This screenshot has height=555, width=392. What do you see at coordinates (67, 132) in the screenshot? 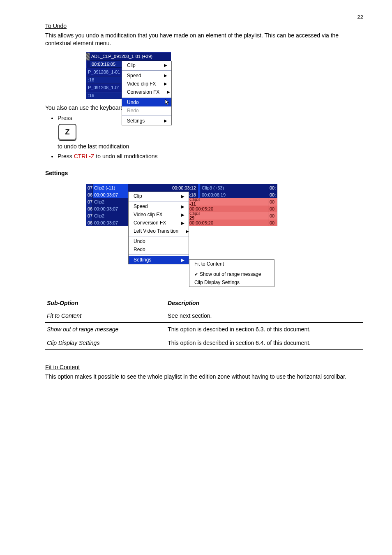
I see `z-key-graphic: Z` at bounding box center [67, 132].